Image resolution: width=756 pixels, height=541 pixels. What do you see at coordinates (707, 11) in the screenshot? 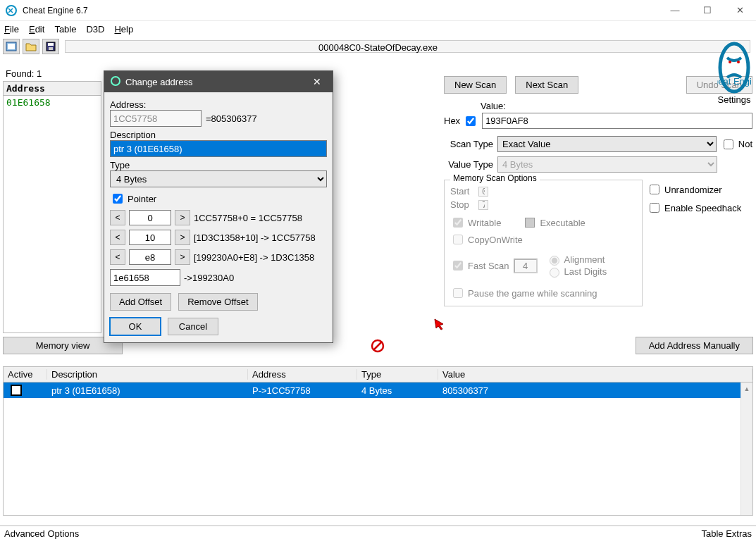
I see `maximize-button: ☐` at bounding box center [707, 11].